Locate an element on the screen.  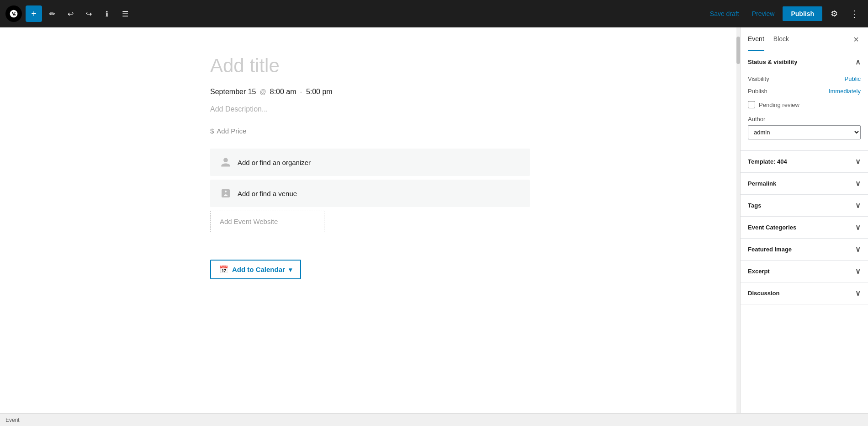
add-to-calendar-button: 📅 Add to Calendar ▾ is located at coordinates (256, 270).